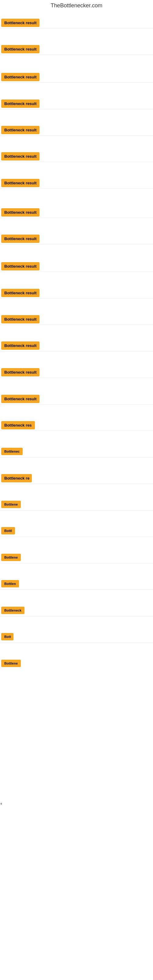  Describe the element at coordinates (76, 24) in the screenshot. I see `result-row-1: Bottleneck result` at that location.